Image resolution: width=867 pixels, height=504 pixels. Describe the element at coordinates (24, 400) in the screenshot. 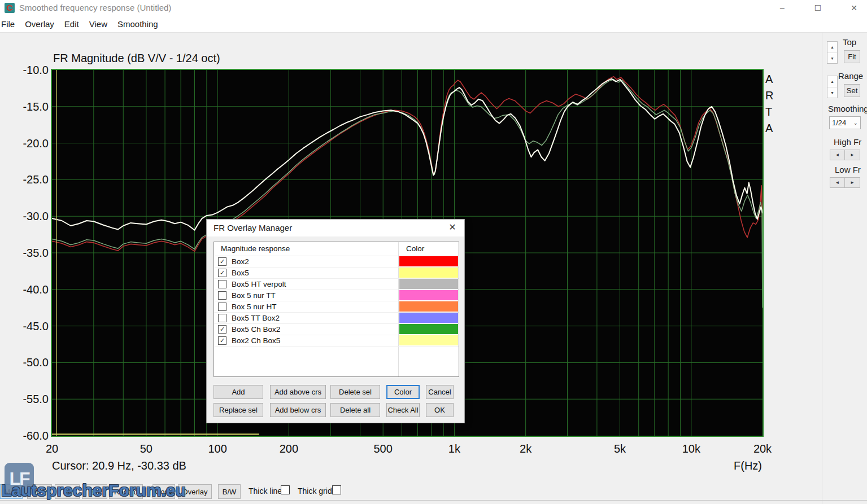

I see `y-tick-label: -55.0` at that location.